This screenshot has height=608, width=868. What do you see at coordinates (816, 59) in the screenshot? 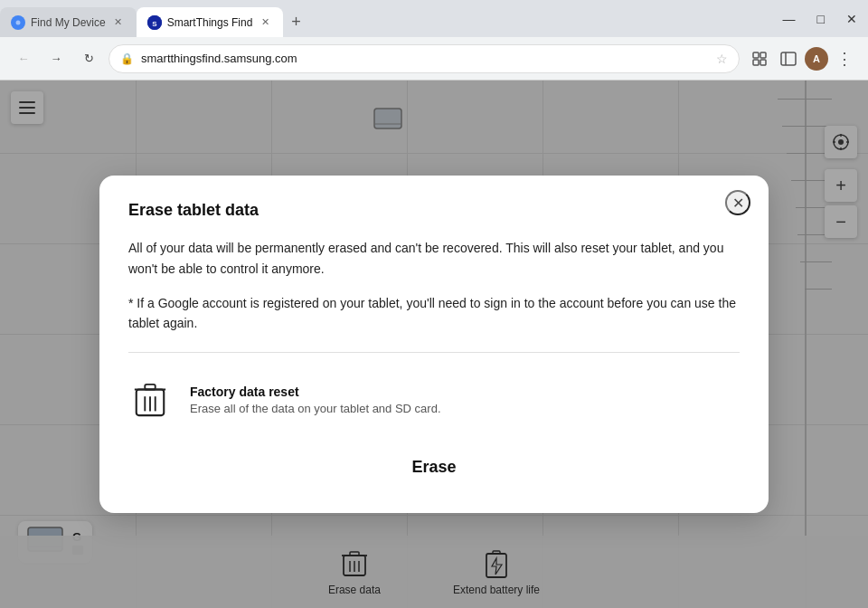
I see `profile-avatar: A` at bounding box center [816, 59].